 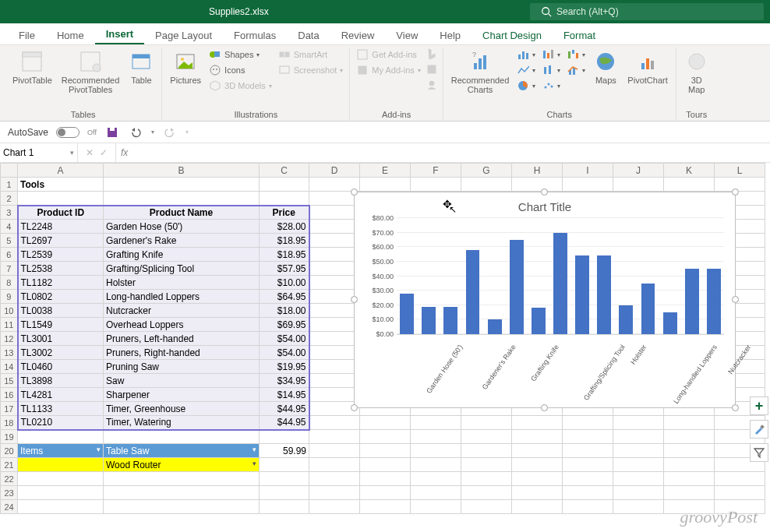 I want to click on tab-review: Review, so click(x=359, y=34).